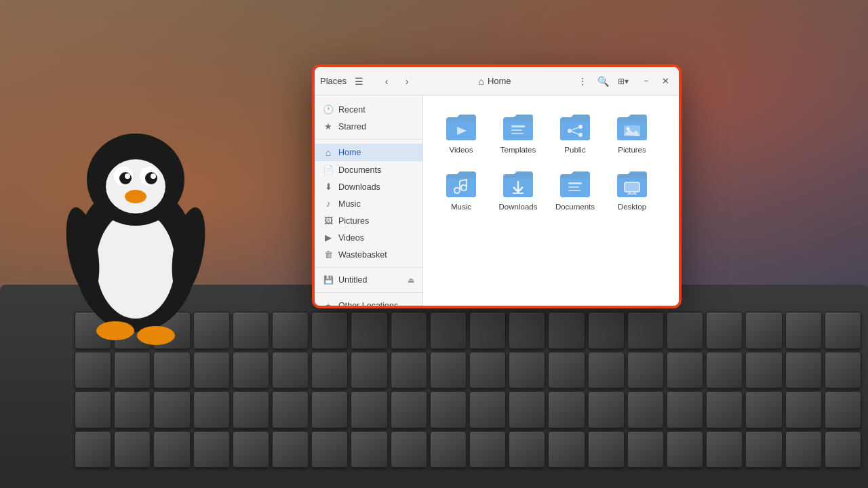 The image size is (868, 488). I want to click on file-item-videos: Videos, so click(461, 134).